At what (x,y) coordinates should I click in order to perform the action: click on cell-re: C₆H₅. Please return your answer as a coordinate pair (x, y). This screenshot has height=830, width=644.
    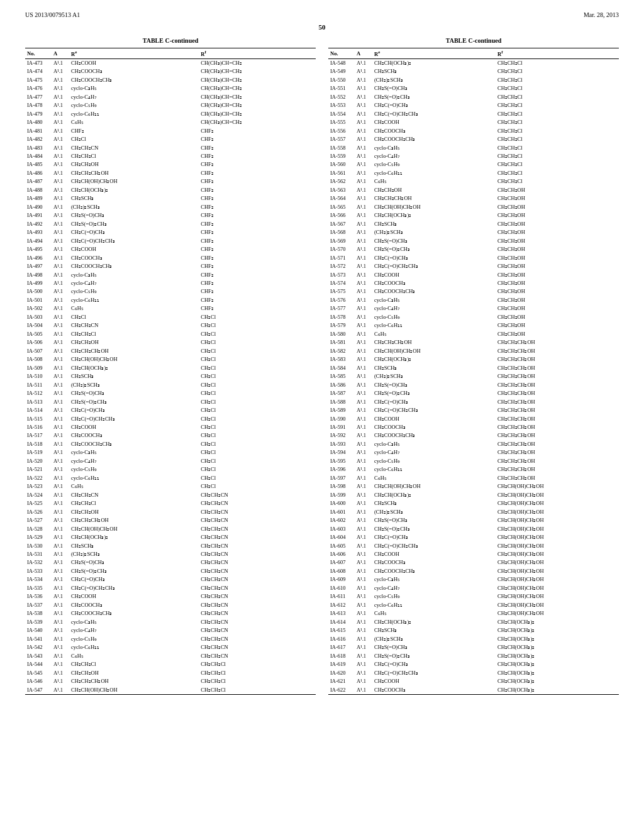
    Looking at the image, I should click on (134, 308).